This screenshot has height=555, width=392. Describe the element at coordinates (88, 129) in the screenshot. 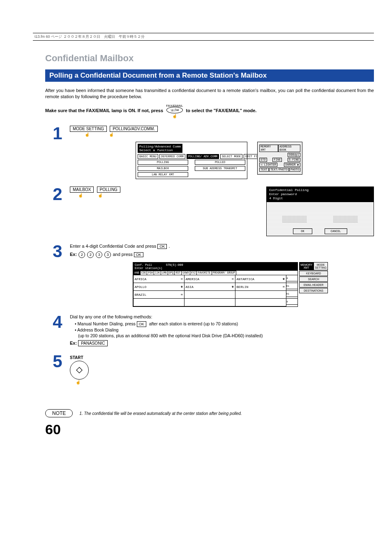

I see `mode-setting-button: MODE SETTING` at that location.